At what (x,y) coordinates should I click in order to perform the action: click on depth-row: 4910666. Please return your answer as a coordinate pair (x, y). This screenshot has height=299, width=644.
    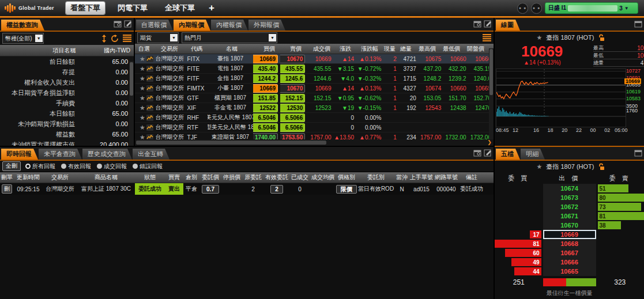
    Looking at the image, I should click on (570, 262).